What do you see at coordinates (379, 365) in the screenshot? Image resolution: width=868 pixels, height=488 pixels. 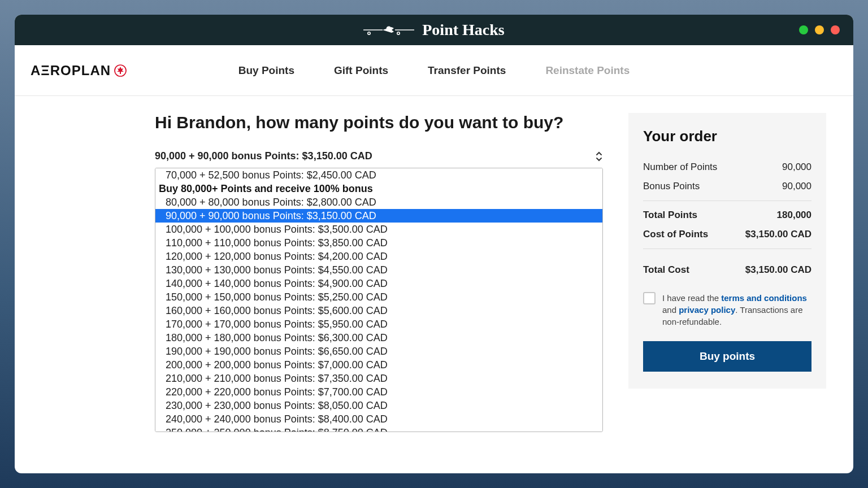 I see `points-option: 200,000 + 200,000 bonus Points: $7,000.0…` at bounding box center [379, 365].